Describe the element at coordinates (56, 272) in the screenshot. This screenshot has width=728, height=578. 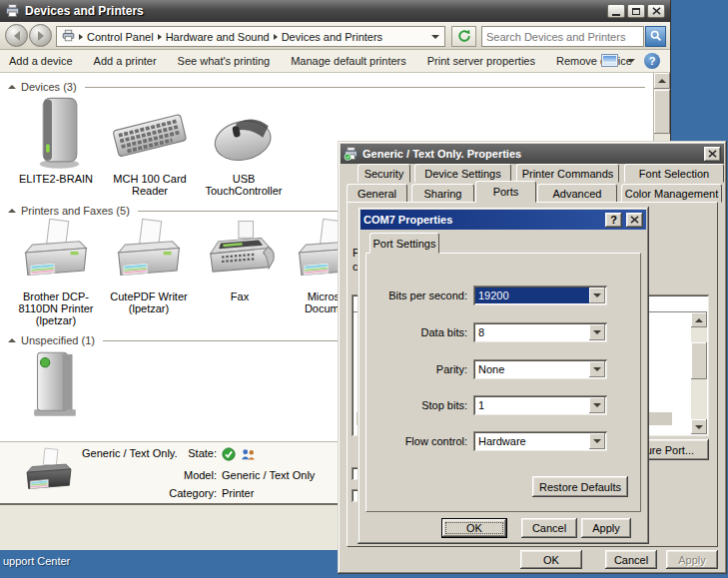
I see `printer-item-brother: Brother DCP-8110DN Printer (lpetzar)` at that location.